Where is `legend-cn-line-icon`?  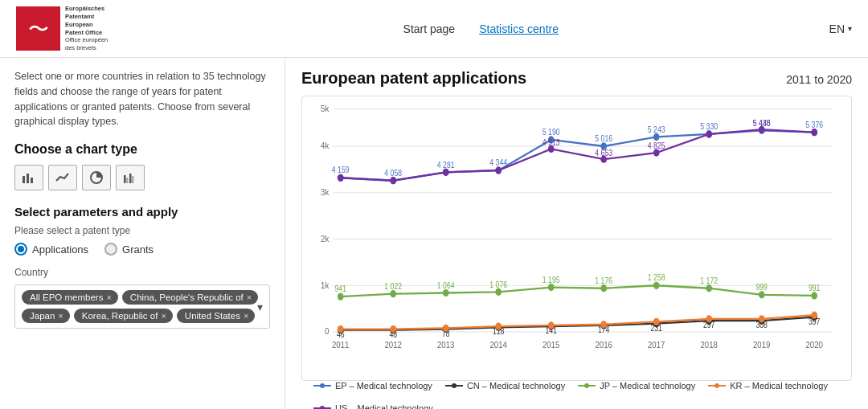
legend-cn-line-icon is located at coordinates (454, 386).